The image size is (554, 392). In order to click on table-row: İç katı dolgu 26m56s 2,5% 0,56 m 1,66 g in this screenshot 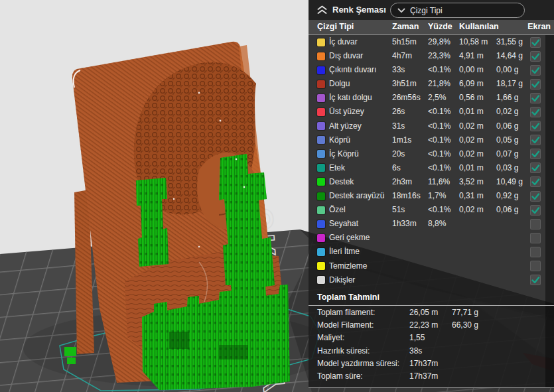, I will do `click(431, 98)`.